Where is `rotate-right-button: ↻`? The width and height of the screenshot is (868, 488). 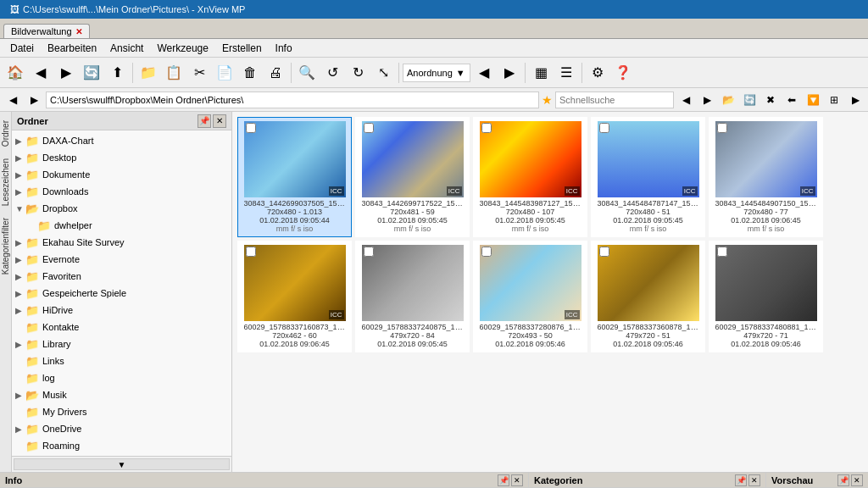
rotate-right-button: ↻ is located at coordinates (358, 73).